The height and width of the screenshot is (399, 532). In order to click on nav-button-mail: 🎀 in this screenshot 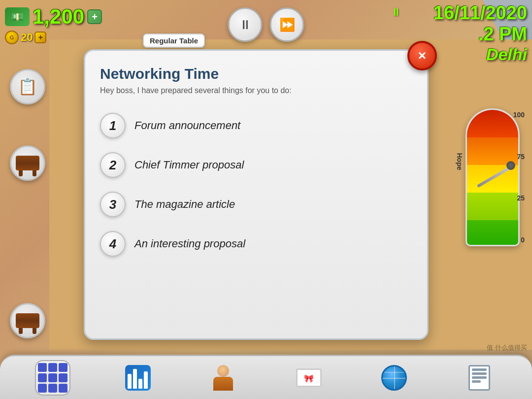, I will do `click(309, 378)`.